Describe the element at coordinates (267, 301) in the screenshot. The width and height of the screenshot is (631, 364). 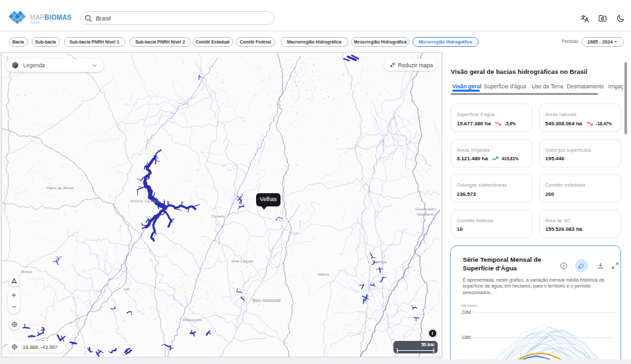
I see `svg-text: Belo Horizonte` at that location.